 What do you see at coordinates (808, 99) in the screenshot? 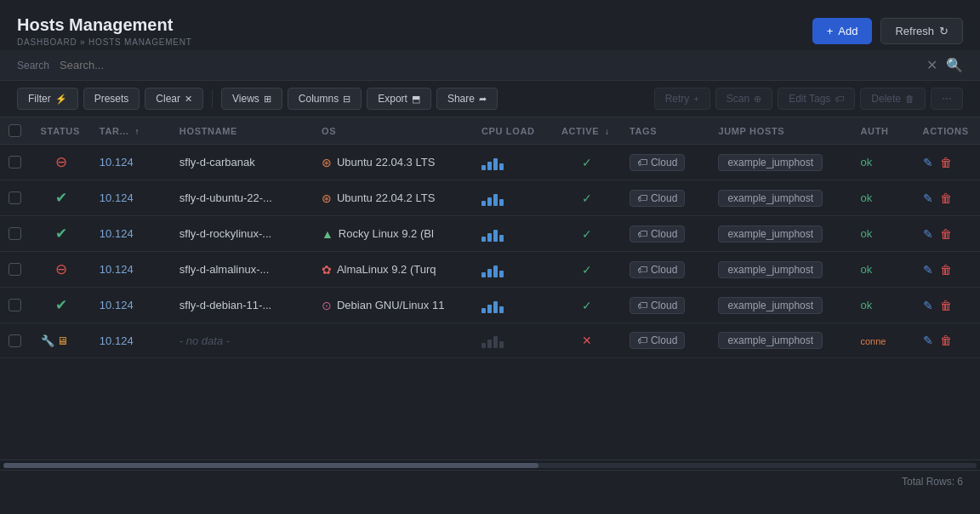
I see `toolbar-right: Retry + Scan ⊕ Edit Tags 🏷 Delete 🗑 ⋯` at bounding box center [808, 99].